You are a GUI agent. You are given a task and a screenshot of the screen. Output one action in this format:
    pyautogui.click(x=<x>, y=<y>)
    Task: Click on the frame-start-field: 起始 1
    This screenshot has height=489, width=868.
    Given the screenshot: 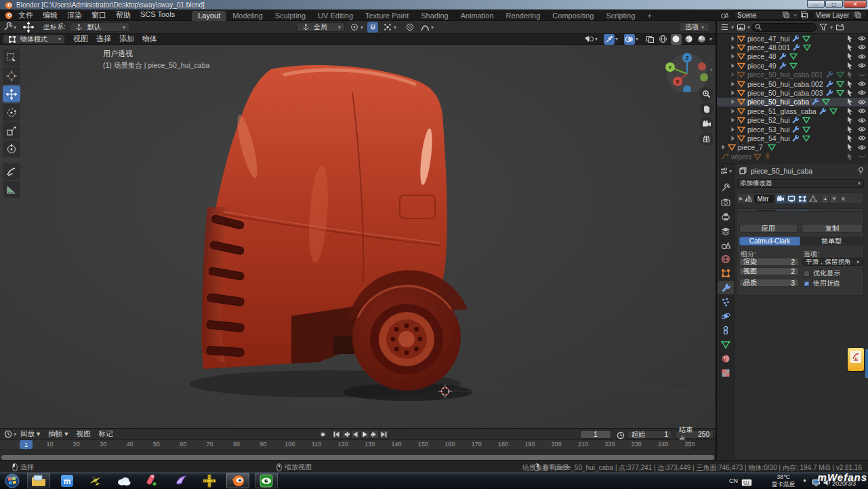 What is the action you would take?
    pyautogui.click(x=650, y=434)
    